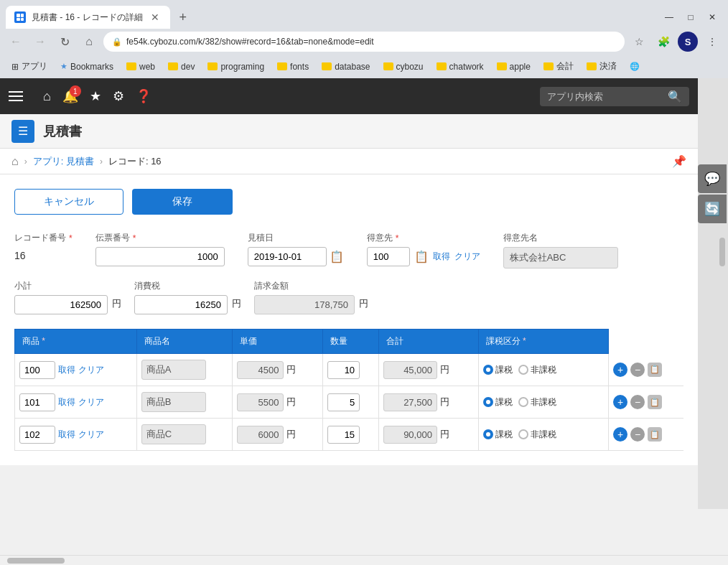 The width and height of the screenshot is (728, 565). Describe the element at coordinates (29, 66) in the screenshot. I see `bookmark-apps: ⊞ アプリ` at that location.